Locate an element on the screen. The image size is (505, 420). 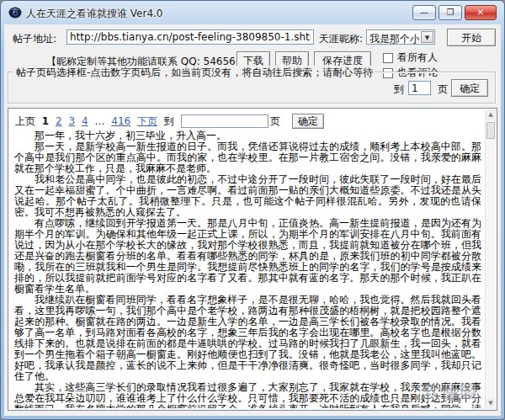
story-paragraph: 其实，这些高三学长们的录取情况我看过很多遍了，大家别忘了，我家就在学校，我亲爱的… is located at coordinates (247, 396).